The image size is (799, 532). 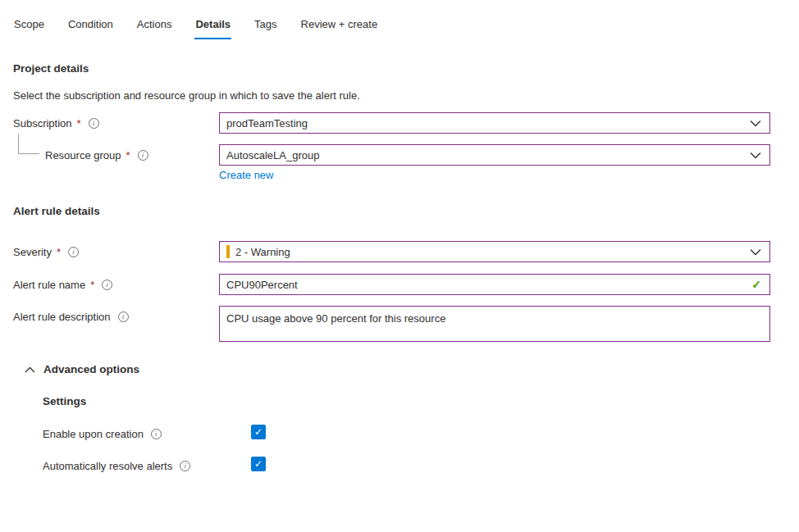 What do you see at coordinates (62, 284) in the screenshot?
I see `alert-rule-name-label: Alert rule name* i` at bounding box center [62, 284].